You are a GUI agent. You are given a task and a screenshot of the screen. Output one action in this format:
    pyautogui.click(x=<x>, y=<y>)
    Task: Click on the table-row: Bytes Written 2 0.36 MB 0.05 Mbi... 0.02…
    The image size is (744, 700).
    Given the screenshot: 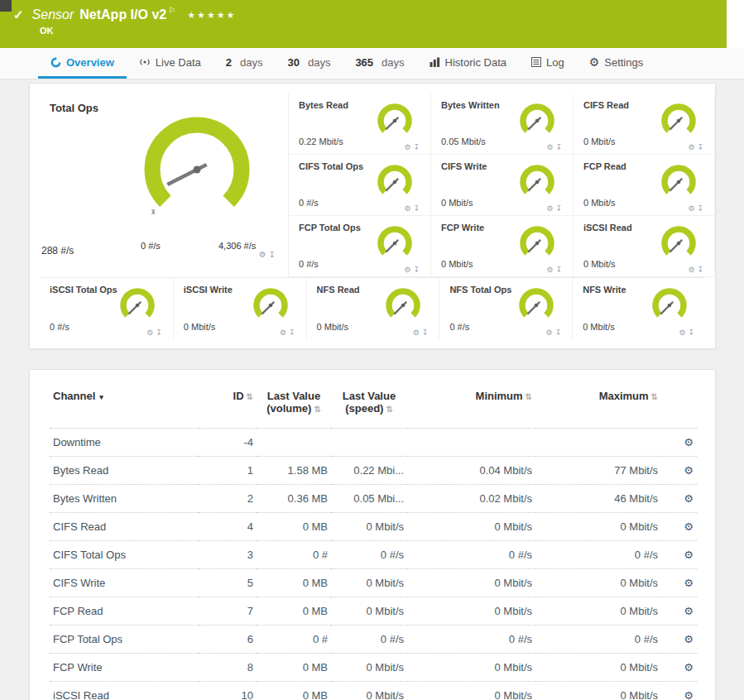 What is the action you would take?
    pyautogui.click(x=373, y=499)
    